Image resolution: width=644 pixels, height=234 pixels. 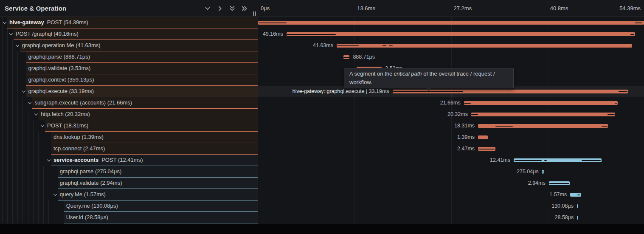 I want to click on waterfall-row: 888.71µs, so click(x=451, y=57).